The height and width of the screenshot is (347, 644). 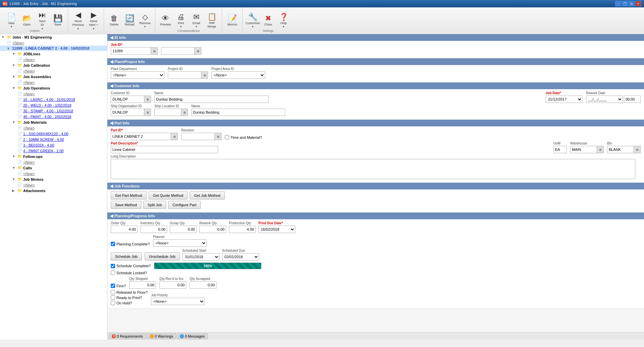 I want to click on planning-complete-checkbox, so click(x=113, y=244).